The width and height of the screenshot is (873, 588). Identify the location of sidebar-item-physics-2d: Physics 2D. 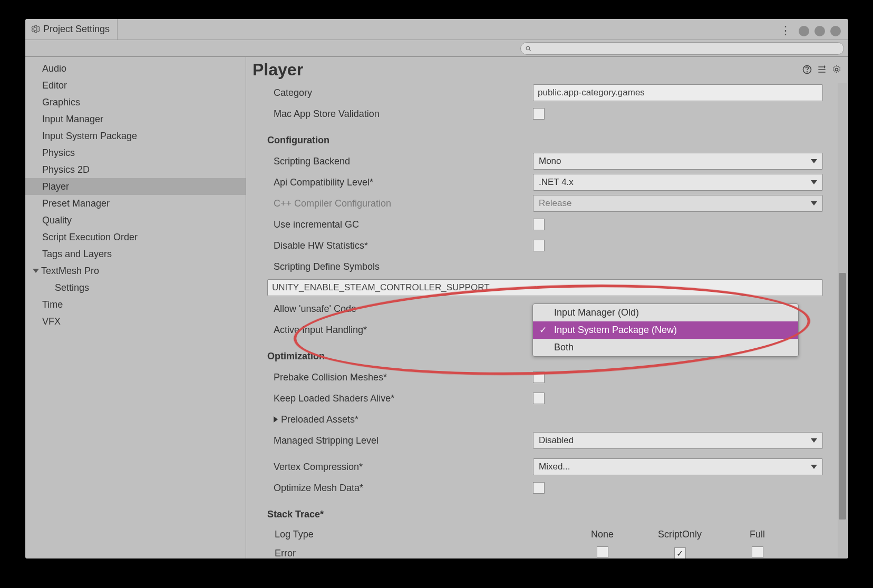
(135, 170).